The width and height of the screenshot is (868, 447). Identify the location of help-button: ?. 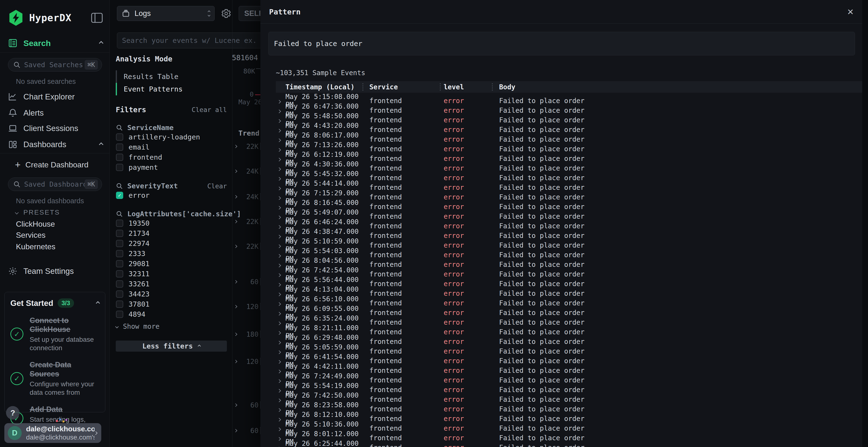
(13, 413).